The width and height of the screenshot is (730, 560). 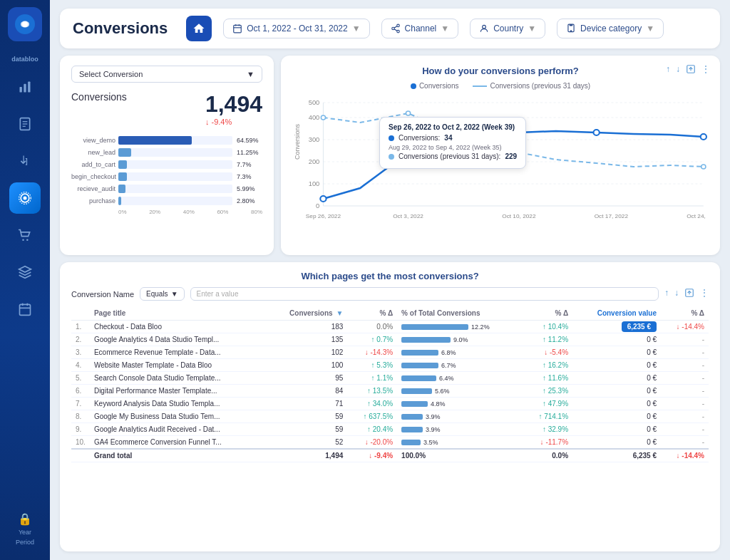 What do you see at coordinates (372, 353) in the screenshot?
I see `row-pct-delta: ↓ -14.3%` at bounding box center [372, 353].